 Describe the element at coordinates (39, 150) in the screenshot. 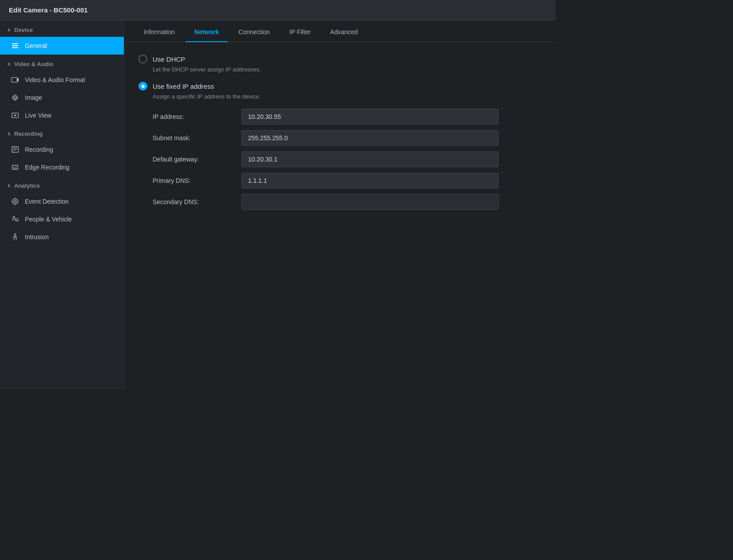

I see `sidebar-item-recording-label: Recording` at that location.